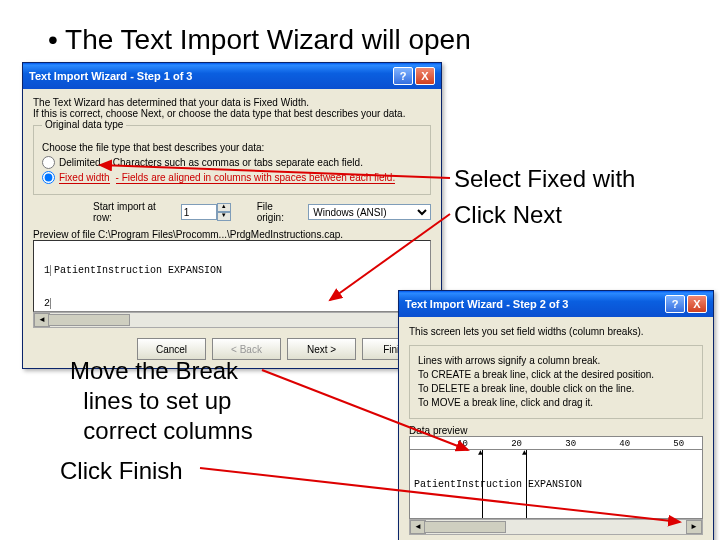  I want to click on preview-scrollbar: ◄ ►, so click(232, 320).